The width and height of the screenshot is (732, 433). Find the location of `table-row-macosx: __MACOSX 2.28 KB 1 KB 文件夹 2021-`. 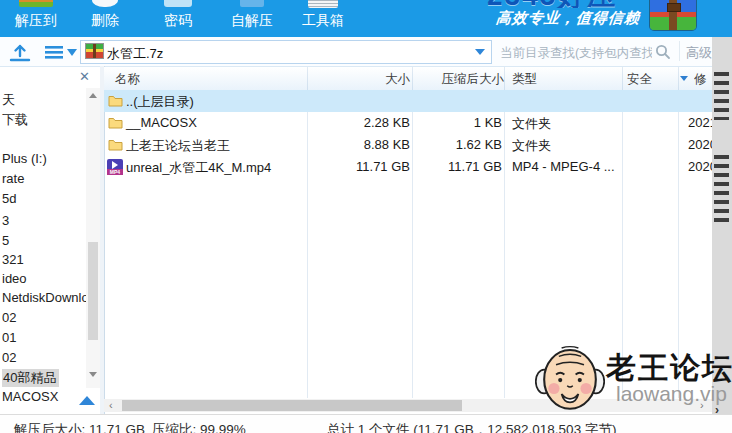

table-row-macosx: __MACOSX 2.28 KB 1 KB 文件夹 2021- is located at coordinates (408, 123).